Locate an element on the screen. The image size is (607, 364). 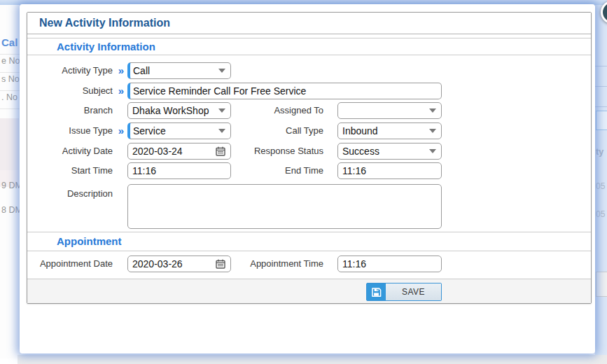
subject-label: Subject is located at coordinates (70, 91).